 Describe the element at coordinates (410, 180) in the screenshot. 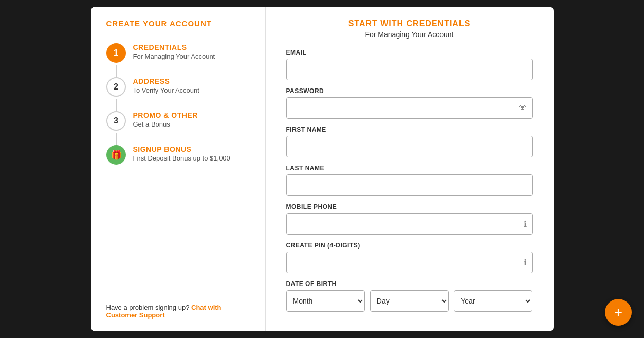

I see `lastname-group: LAST NAME` at that location.